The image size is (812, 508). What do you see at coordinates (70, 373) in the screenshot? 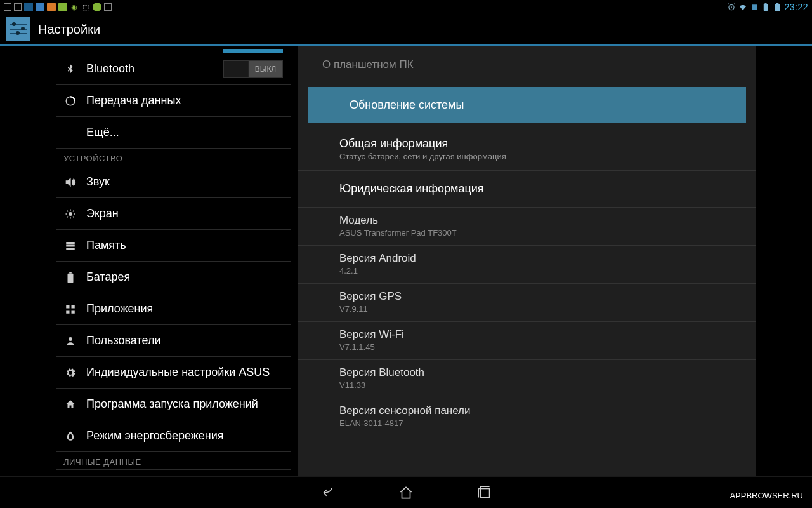
I see `gear-icon` at bounding box center [70, 373].